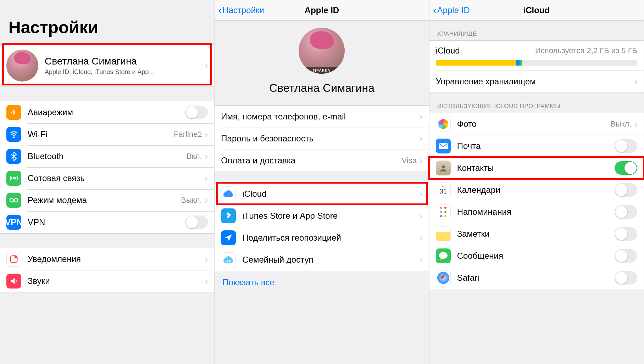 This screenshot has width=644, height=364. What do you see at coordinates (536, 234) in the screenshot?
I see `row-label: Заметки` at bounding box center [536, 234].